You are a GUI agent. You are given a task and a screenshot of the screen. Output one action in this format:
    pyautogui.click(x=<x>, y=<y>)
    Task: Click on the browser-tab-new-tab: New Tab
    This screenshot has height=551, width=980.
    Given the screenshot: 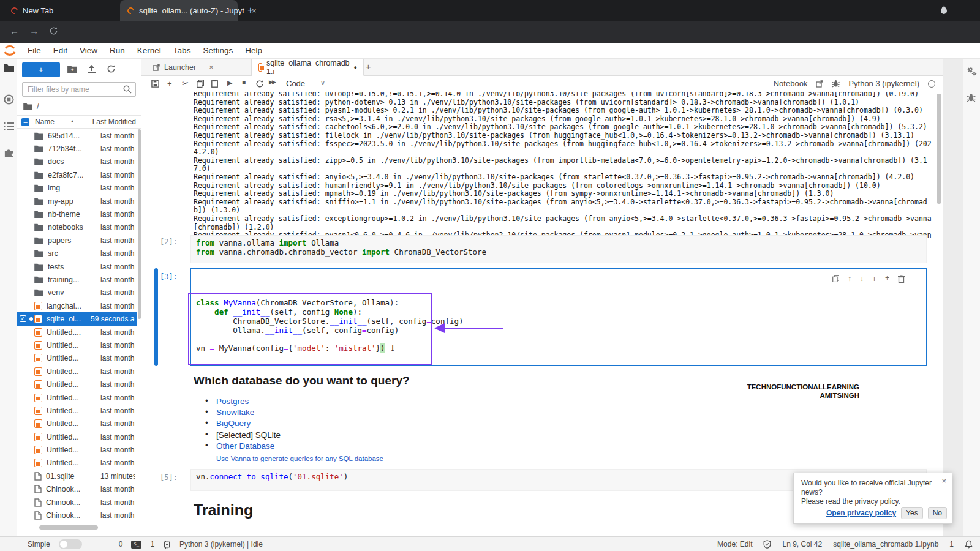 What is the action you would take?
    pyautogui.click(x=32, y=10)
    